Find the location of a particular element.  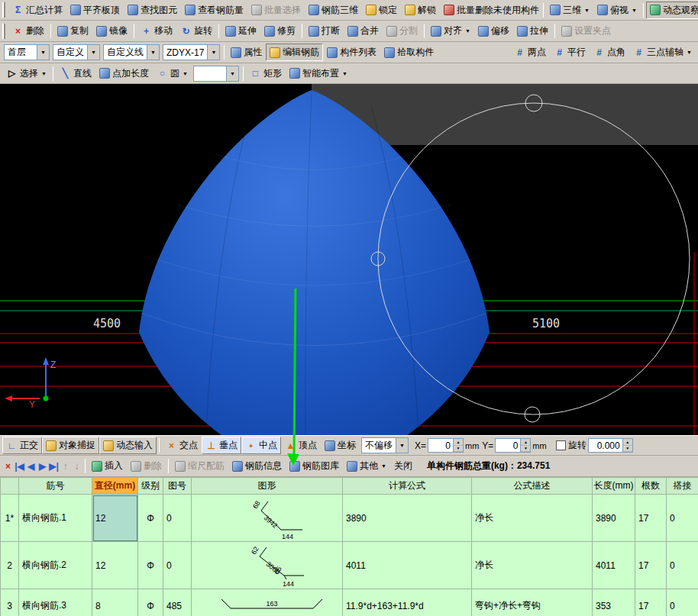

cell-formula-desc: 弯钩+净长+弯钩 is located at coordinates (532, 603).